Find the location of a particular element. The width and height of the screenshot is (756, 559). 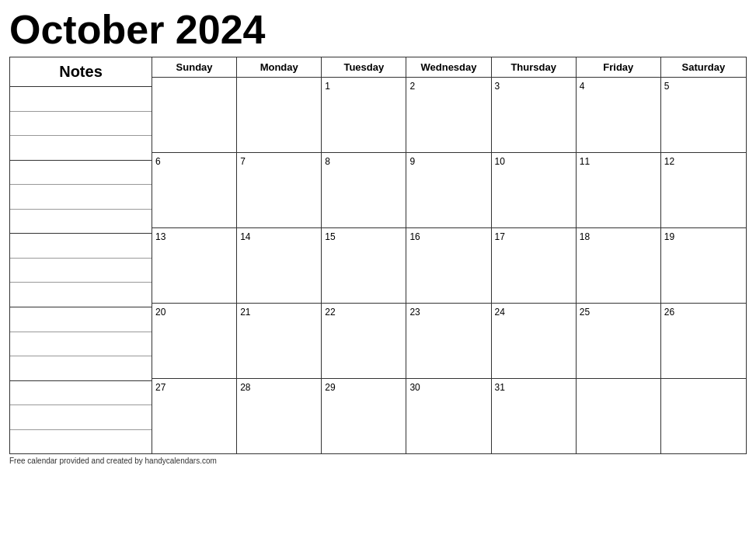

notes-column: Notes is located at coordinates (81, 255).